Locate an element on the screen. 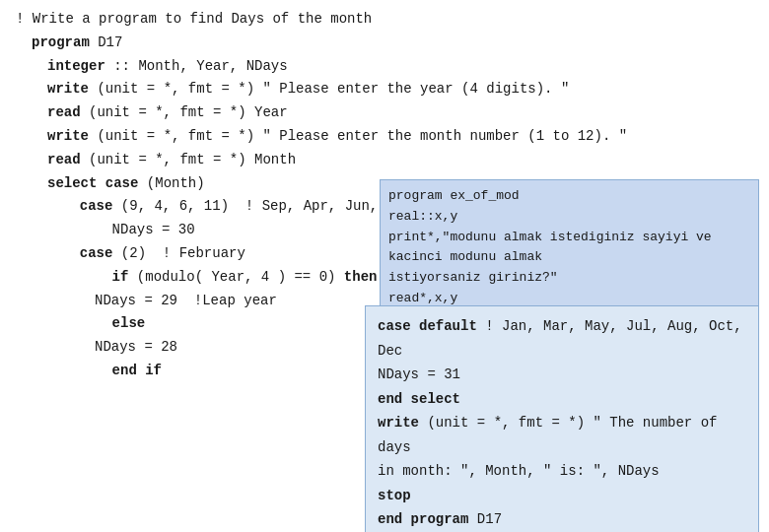 The image size is (769, 532). panel-line-1: case default ! Jan, Mar, May, Jul, Aug, … is located at coordinates (560, 326).